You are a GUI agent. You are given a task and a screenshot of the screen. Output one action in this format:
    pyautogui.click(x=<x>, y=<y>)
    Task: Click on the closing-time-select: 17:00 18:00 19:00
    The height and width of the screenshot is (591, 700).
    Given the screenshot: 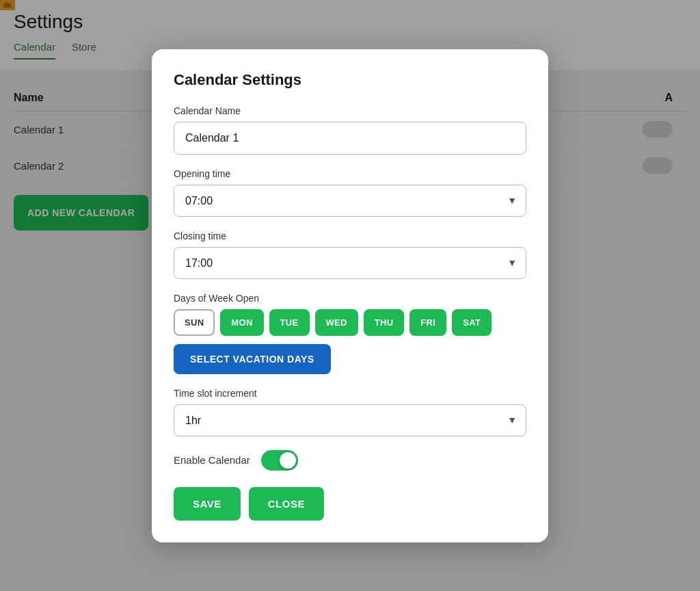 What is the action you would take?
    pyautogui.click(x=350, y=263)
    